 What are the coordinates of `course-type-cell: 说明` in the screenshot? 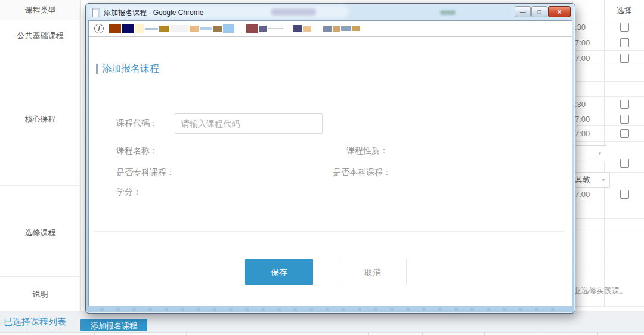 It's located at (41, 294).